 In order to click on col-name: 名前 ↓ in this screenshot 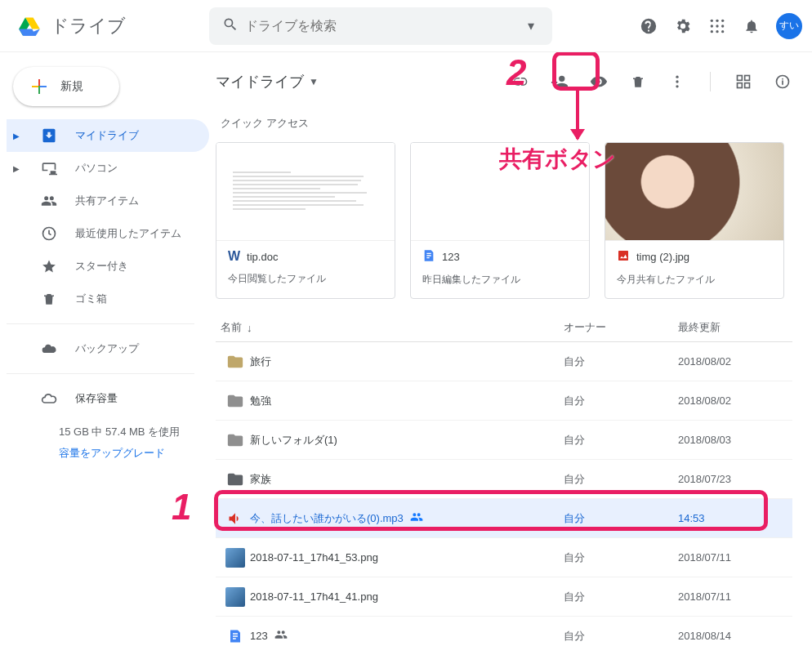, I will do `click(392, 328)`.